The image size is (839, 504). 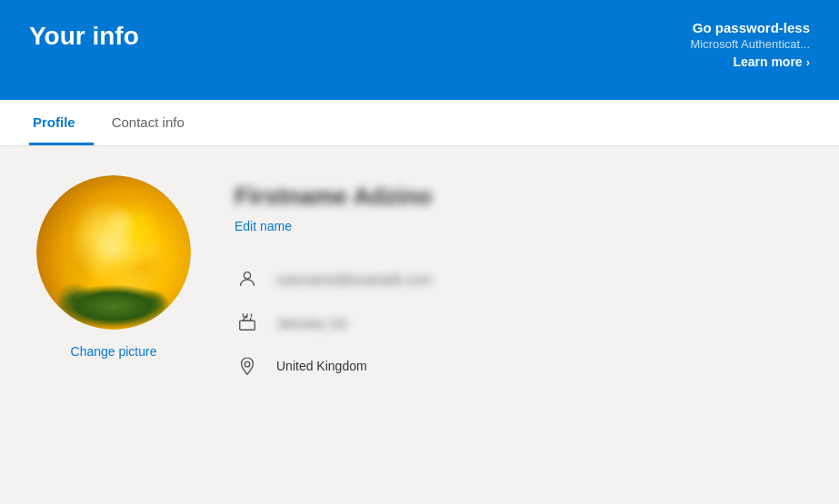 What do you see at coordinates (420, 124) in the screenshot?
I see `tab-bar: Profile Contact info` at bounding box center [420, 124].